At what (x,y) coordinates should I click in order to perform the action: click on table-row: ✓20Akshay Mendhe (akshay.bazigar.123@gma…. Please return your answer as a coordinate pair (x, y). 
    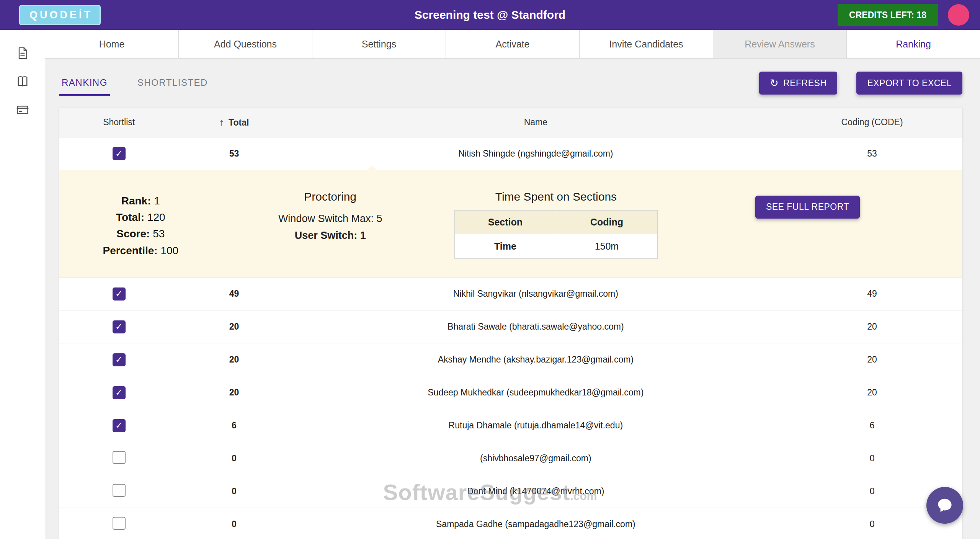
    Looking at the image, I should click on (511, 360).